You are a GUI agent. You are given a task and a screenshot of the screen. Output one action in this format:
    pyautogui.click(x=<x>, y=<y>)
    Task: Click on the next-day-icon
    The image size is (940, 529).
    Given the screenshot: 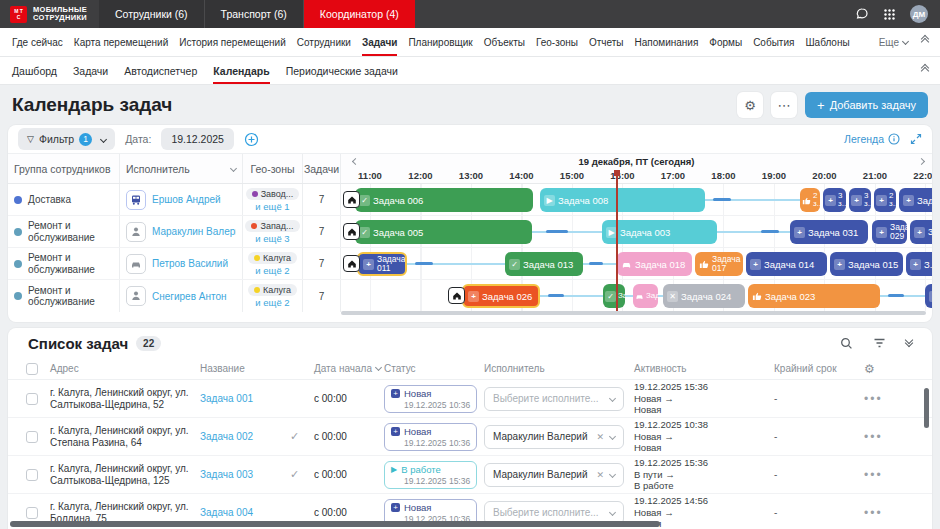 What is the action you would take?
    pyautogui.click(x=922, y=160)
    